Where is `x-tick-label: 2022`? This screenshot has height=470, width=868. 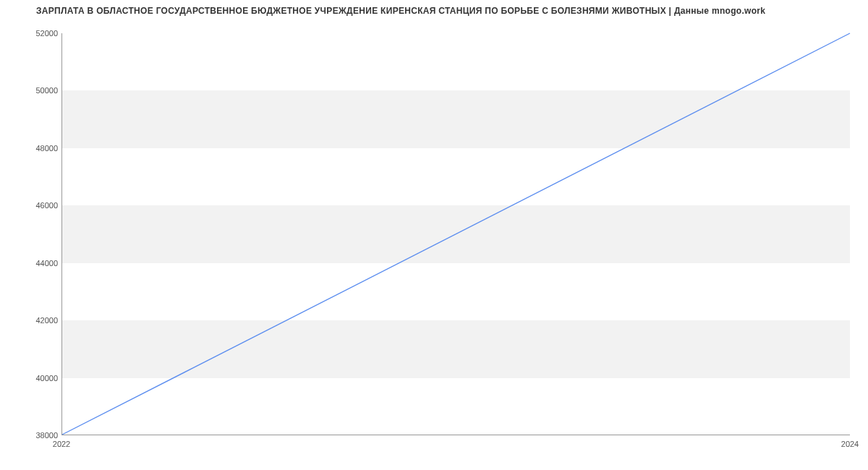
x-tick-label: 2022 is located at coordinates (61, 444).